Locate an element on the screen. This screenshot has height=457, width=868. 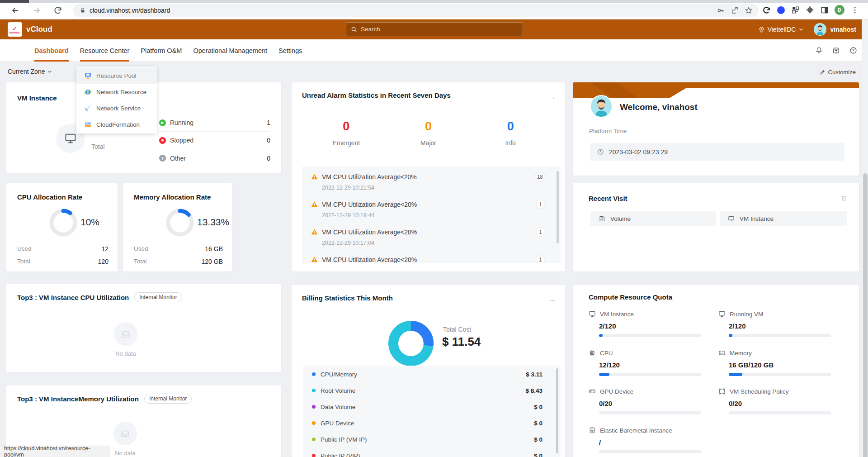
menu-item-network-resource: Network Resource is located at coordinates (117, 92).